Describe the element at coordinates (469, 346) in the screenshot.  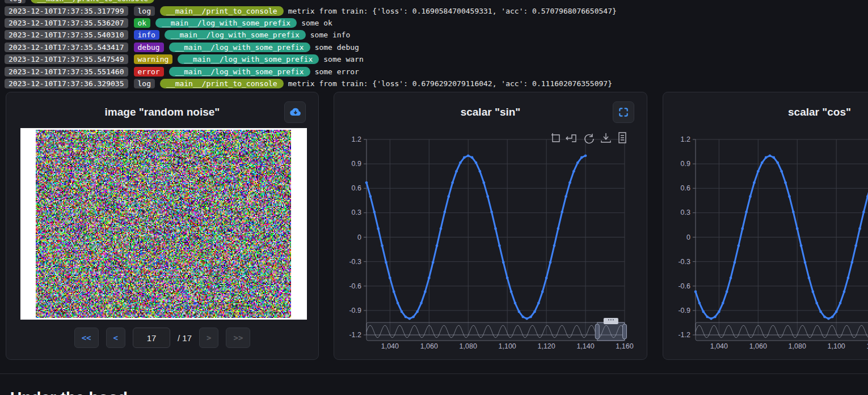
I see `x-tick-label: 1,080` at that location.